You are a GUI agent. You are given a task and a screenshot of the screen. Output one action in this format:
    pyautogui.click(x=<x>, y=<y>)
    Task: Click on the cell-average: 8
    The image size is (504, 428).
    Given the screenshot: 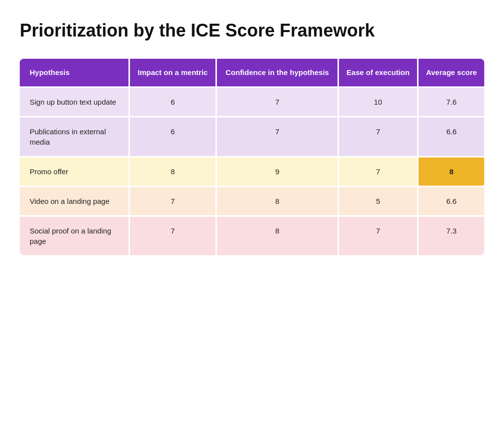 What is the action you would take?
    pyautogui.click(x=451, y=171)
    